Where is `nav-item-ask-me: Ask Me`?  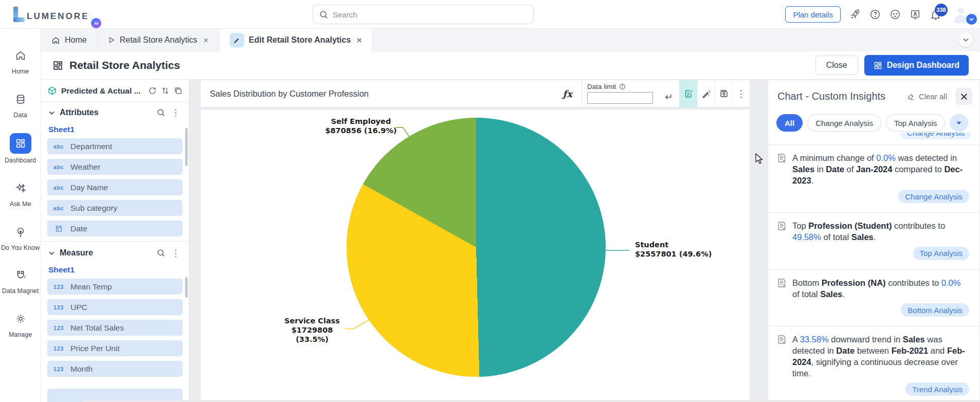
nav-item-ask-me: Ask Me is located at coordinates (21, 194).